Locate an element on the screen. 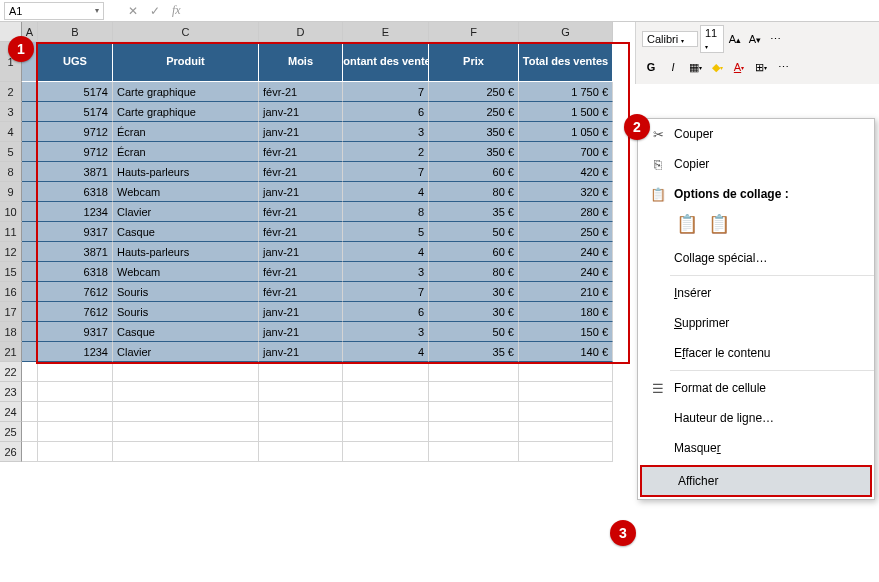 The width and height of the screenshot is (879, 582). col-header-B: B is located at coordinates (76, 32).